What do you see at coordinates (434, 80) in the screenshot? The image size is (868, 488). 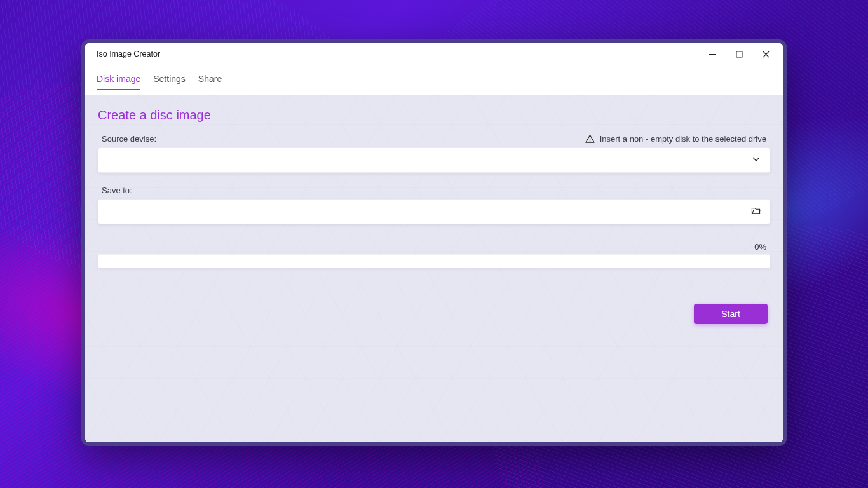 I see `tabbar: Disk image Settings Share` at bounding box center [434, 80].